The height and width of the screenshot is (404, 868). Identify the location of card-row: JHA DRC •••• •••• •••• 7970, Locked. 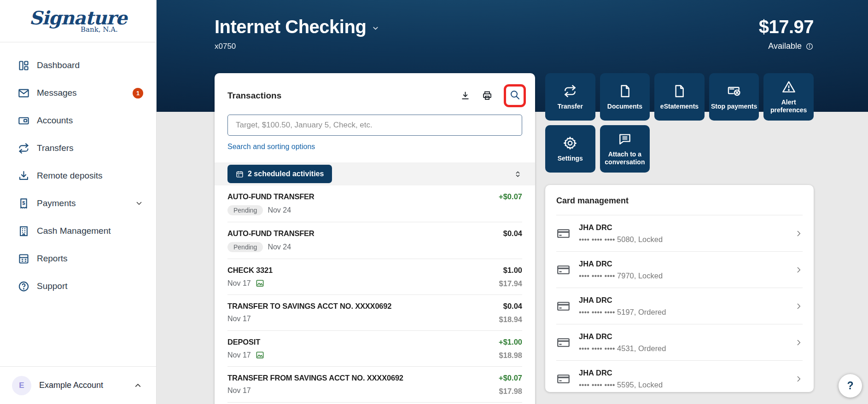
(680, 270).